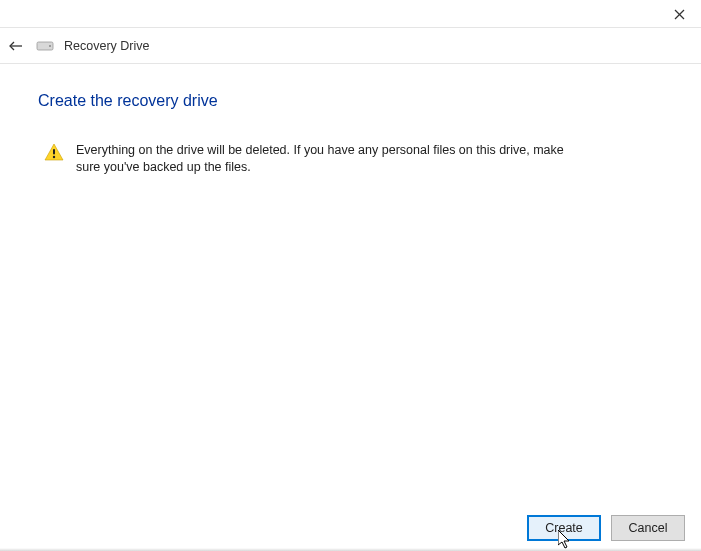  I want to click on back-button, so click(16, 46).